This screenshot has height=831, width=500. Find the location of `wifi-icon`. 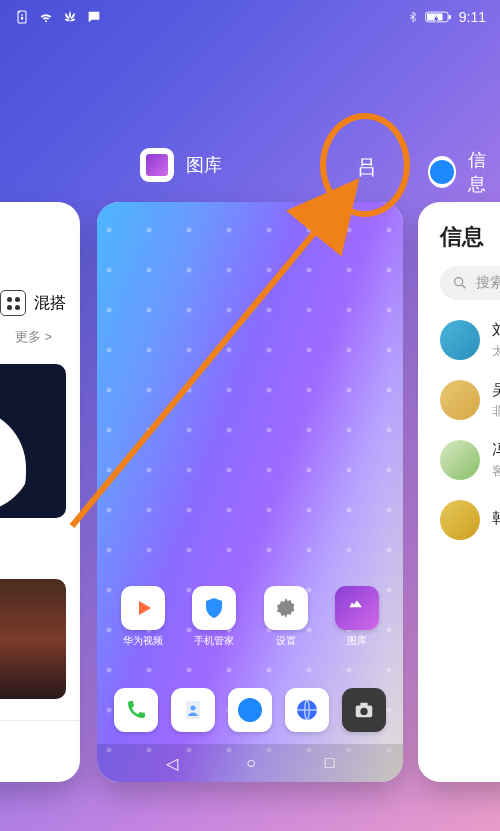

wifi-icon is located at coordinates (46, 17).